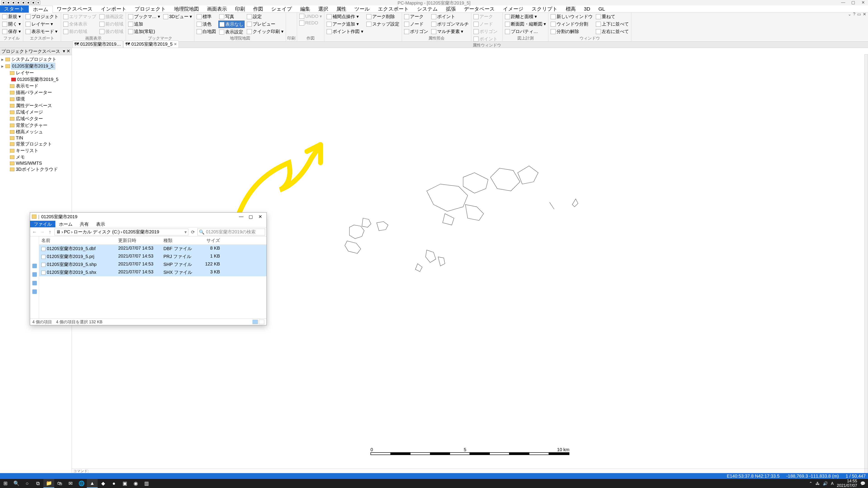 This screenshot has height=488, width=868. Describe the element at coordinates (175, 44) in the screenshot. I see `close-tab-icon: ✕` at that location.